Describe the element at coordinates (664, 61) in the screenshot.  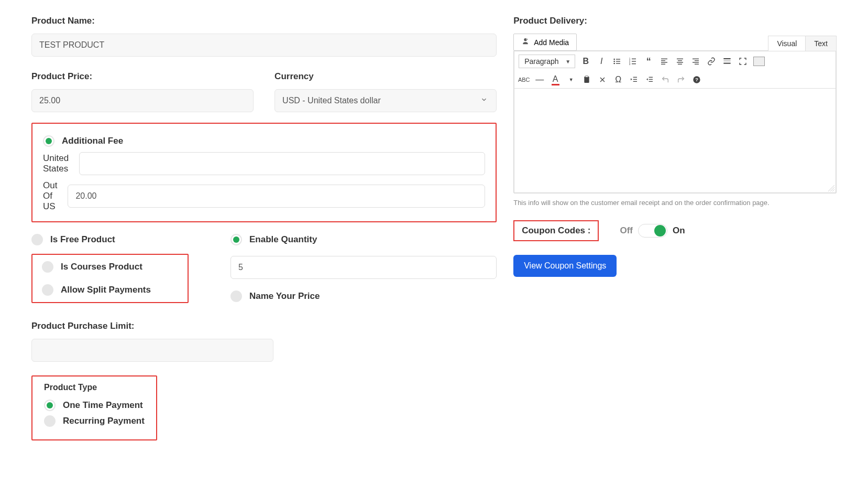
I see `align-left-icon` at that location.